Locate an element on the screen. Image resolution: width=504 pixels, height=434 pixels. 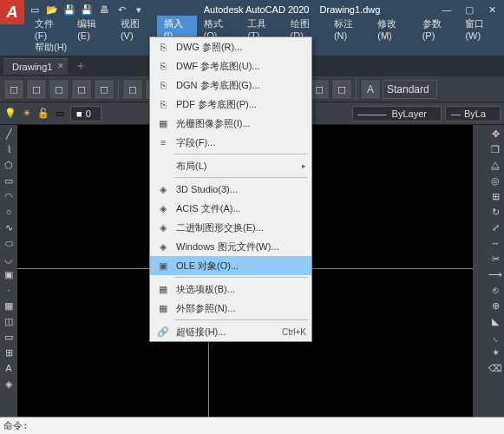
menu-param: 参数(P) is located at coordinates (437, 30).